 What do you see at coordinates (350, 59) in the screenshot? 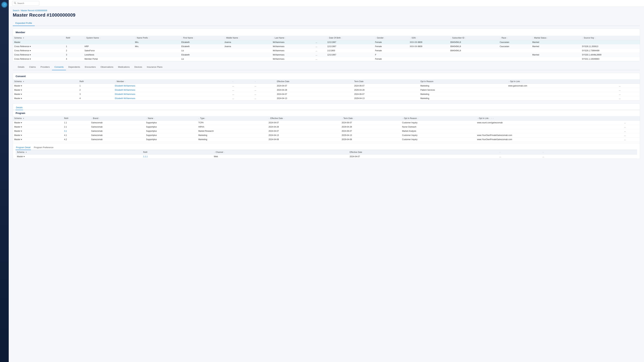
I see `cell-dob` at bounding box center [350, 59].